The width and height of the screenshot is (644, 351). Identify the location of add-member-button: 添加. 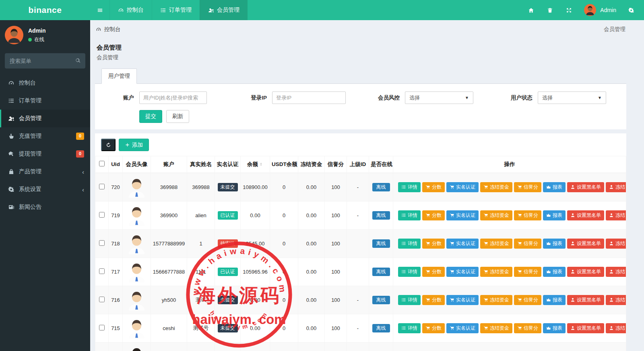
(134, 145).